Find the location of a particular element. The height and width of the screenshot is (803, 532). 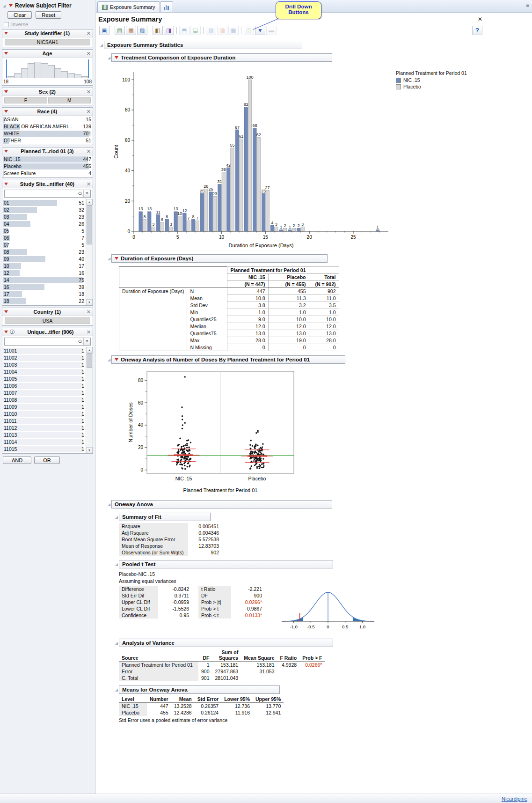

inverse-checkbox is located at coordinates (7, 24).